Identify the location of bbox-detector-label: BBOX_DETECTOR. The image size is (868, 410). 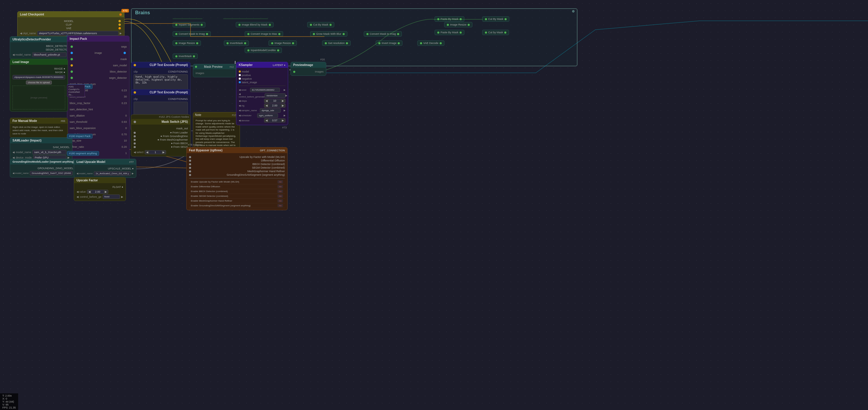
(58, 46).